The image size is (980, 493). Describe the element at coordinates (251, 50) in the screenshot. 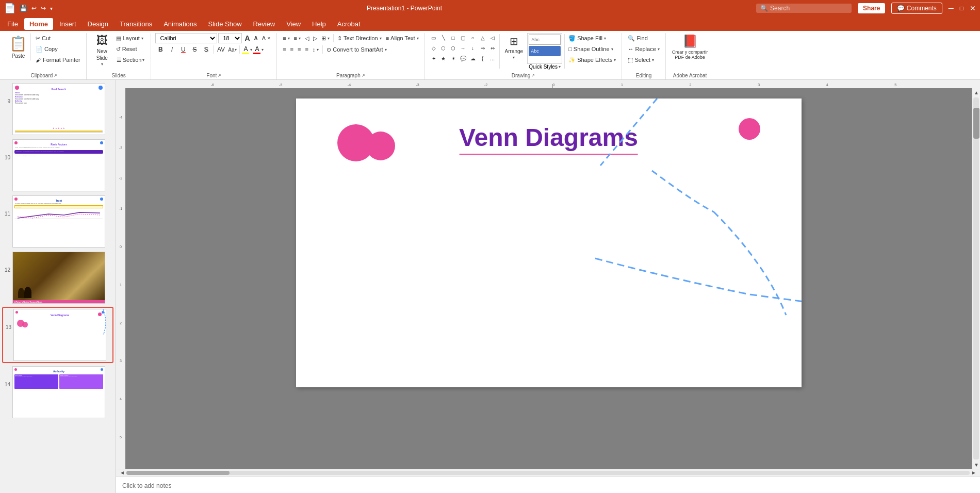

I see `highlight-dropdown-icon: ▾` at that location.